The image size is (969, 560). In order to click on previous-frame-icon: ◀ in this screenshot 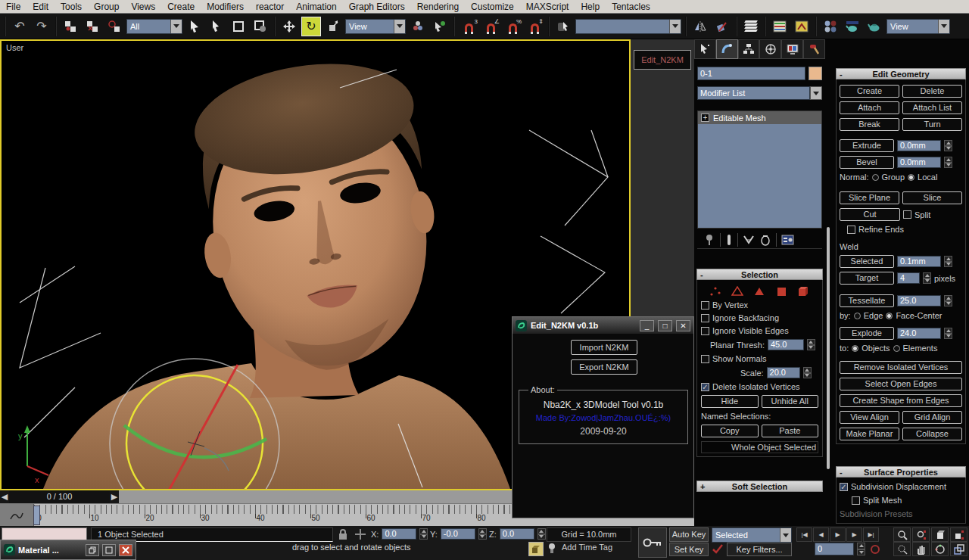, I will do `click(821, 534)`.